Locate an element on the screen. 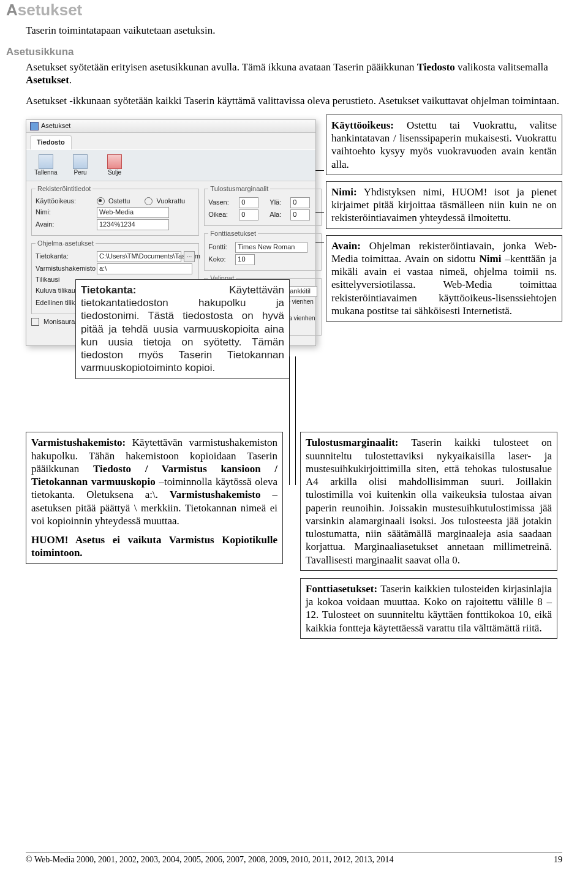 This screenshot has height=877, width=588. radio-rented is located at coordinates (148, 201).